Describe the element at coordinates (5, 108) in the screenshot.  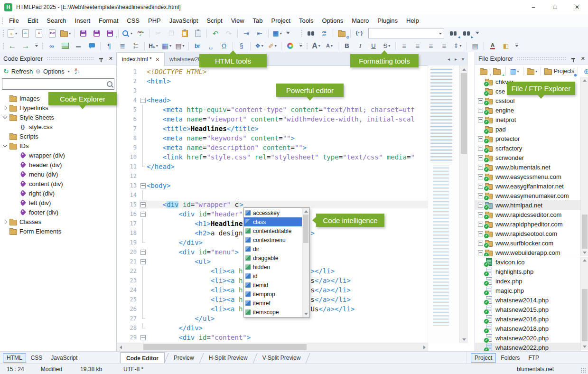
I see `expand-icon` at that location.